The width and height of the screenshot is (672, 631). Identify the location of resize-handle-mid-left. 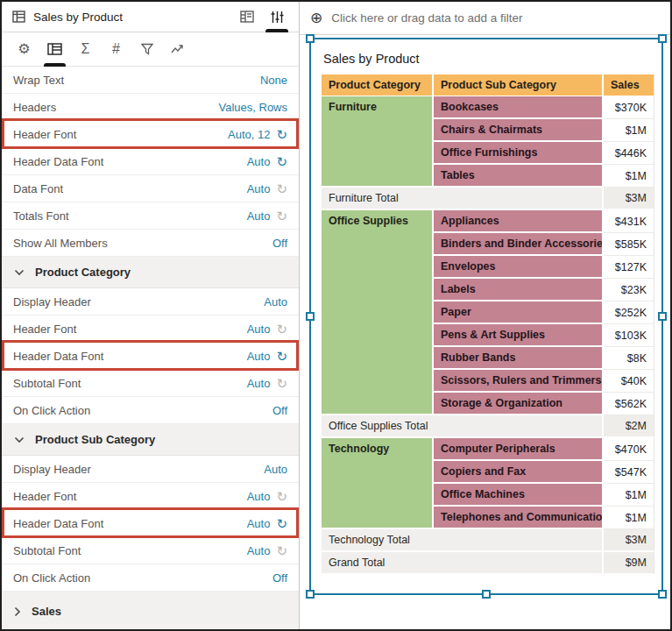
(310, 316).